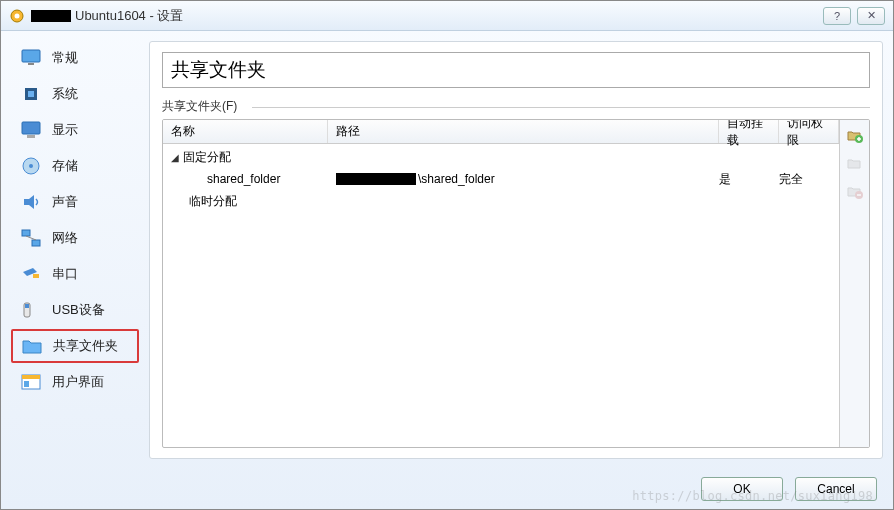 This screenshot has height=510, width=894. What do you see at coordinates (524, 132) in the screenshot?
I see `column-path: 路径` at bounding box center [524, 132].